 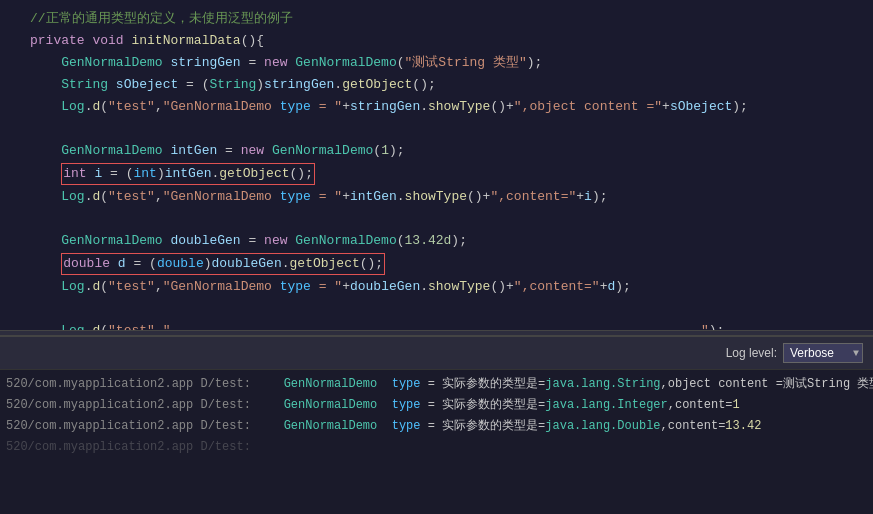 I want to click on code-line: //正常的通用类型的定义，未使用泛型的例子, so click(x=436, y=19).